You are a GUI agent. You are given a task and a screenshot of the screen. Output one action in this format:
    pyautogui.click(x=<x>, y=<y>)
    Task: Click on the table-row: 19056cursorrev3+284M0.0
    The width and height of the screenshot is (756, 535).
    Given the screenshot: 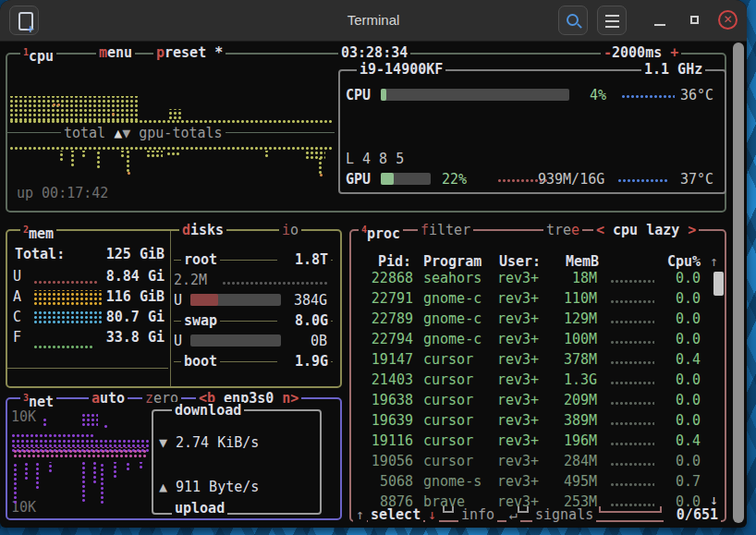 What is the action you would take?
    pyautogui.click(x=535, y=462)
    